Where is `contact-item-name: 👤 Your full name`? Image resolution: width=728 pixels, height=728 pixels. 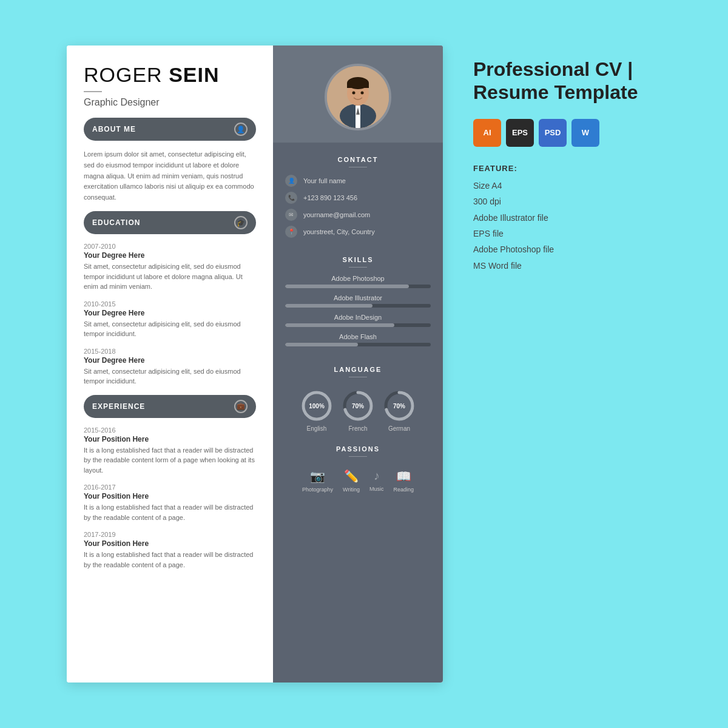
contact-item-name: 👤 Your full name is located at coordinates (358, 181).